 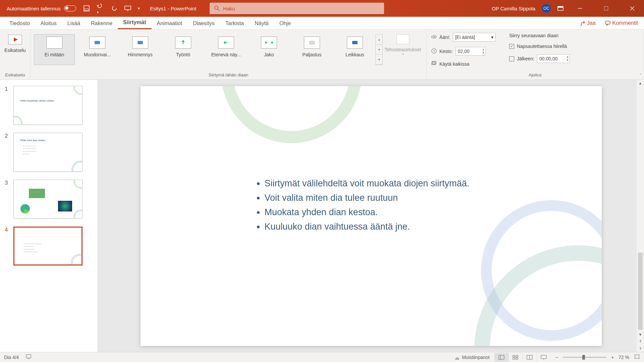 I want to click on search-placeholder: Haku, so click(x=229, y=9).